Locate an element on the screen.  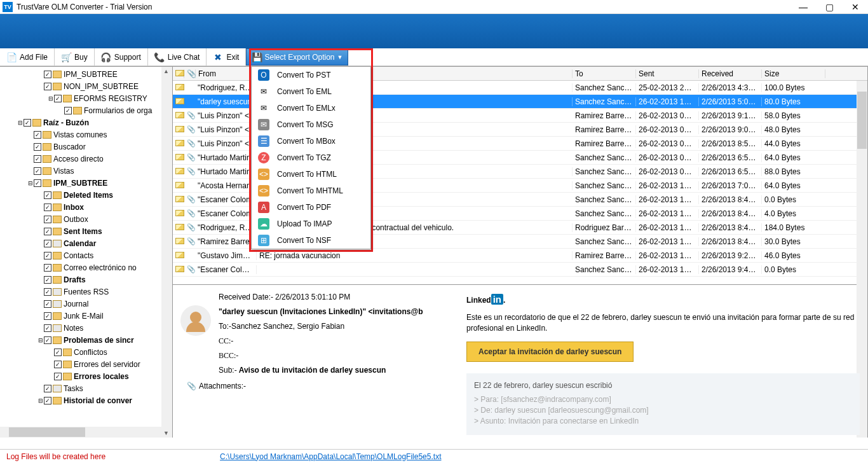
received-cell: 2/26/2013 5:01:... is located at coordinates (731, 102).